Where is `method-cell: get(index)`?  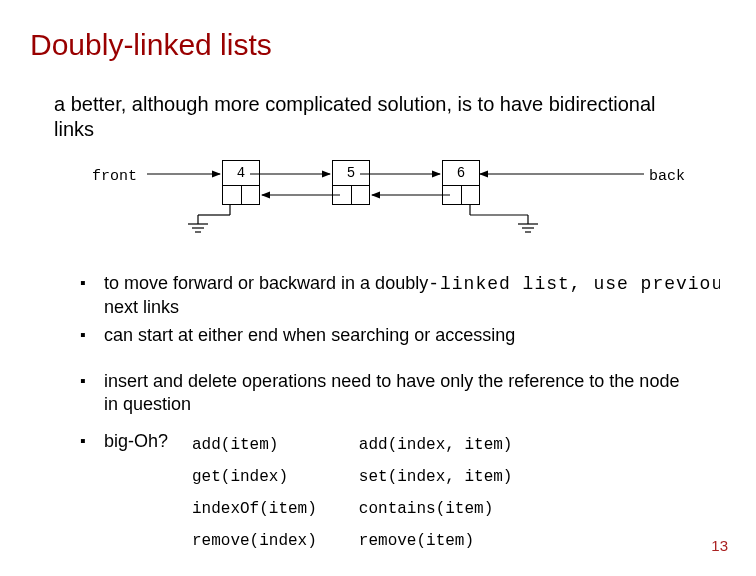 method-cell: get(index) is located at coordinates (274, 477).